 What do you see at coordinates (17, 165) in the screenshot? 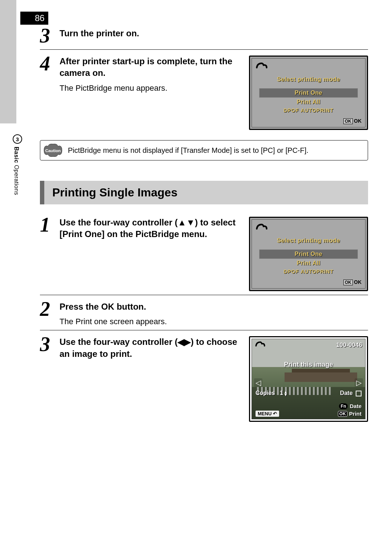
I see `chapter-tab: 3 Basic Operations` at bounding box center [17, 165].